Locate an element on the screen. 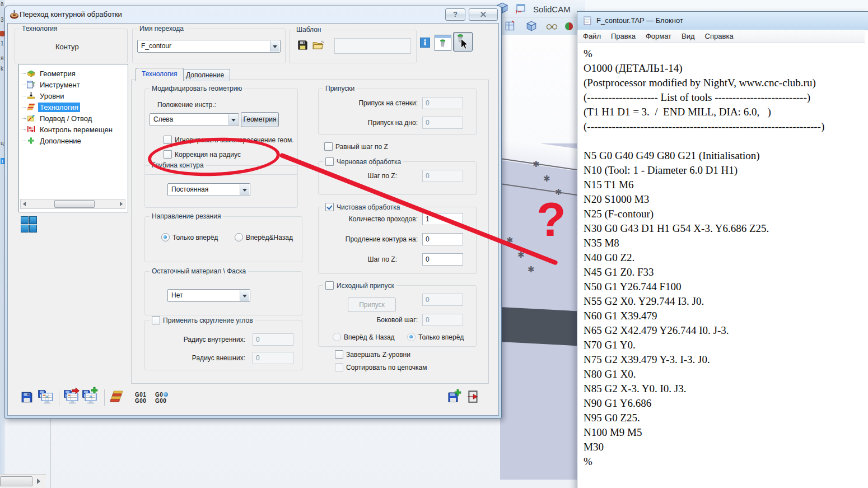 This screenshot has width=868, height=488. exit-button is located at coordinates (473, 397).